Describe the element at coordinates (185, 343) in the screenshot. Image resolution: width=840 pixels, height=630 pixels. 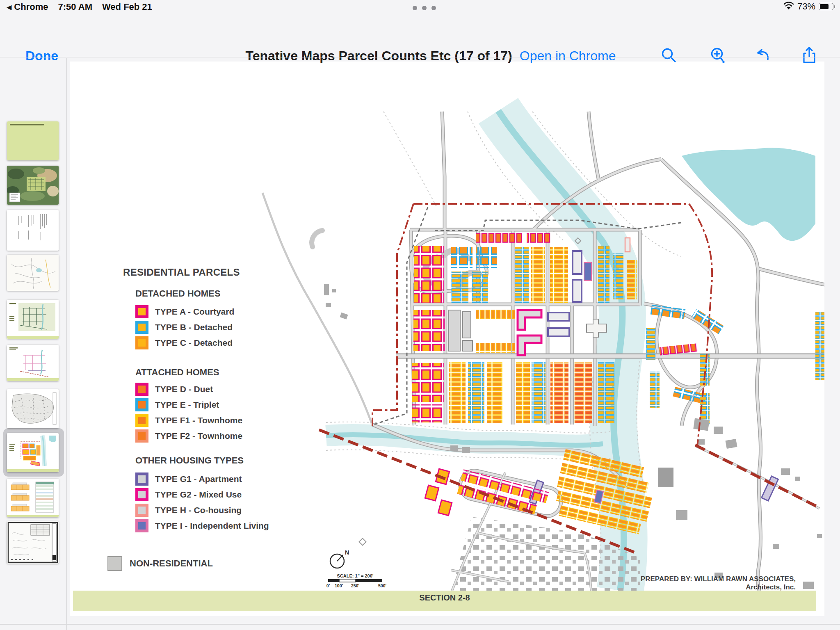
I see `legend-item: TYPE C - Detached` at that location.